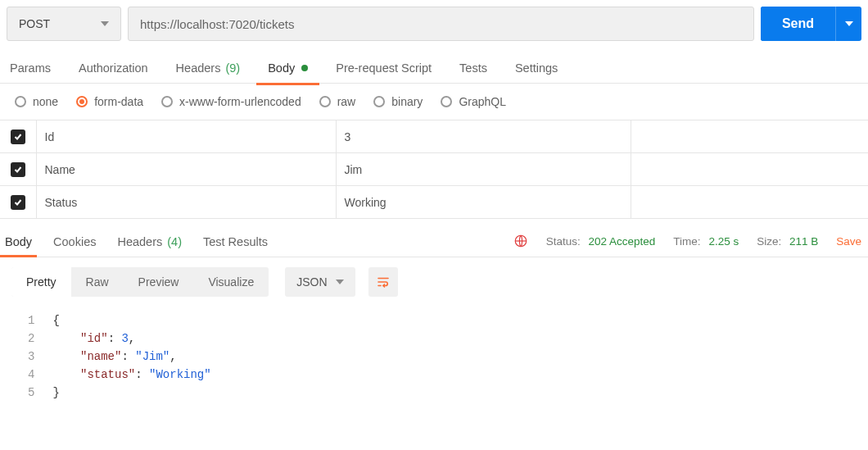 Image resolution: width=868 pixels, height=450 pixels. I want to click on tab-authorization: Authorization, so click(113, 73).